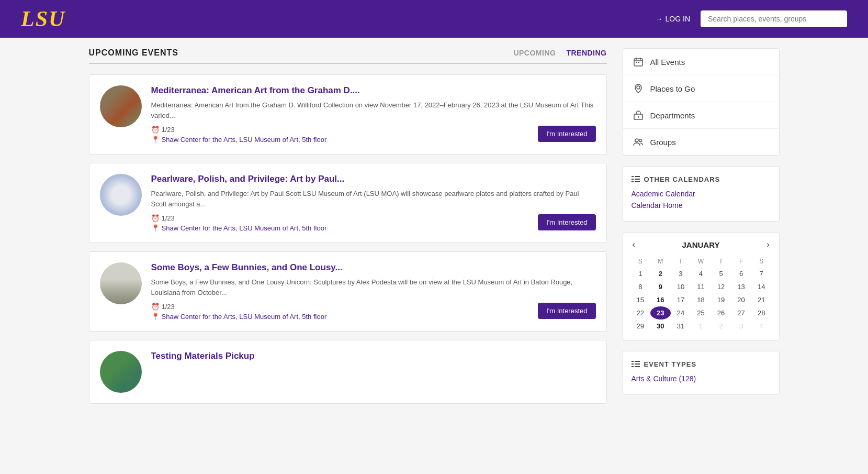  I want to click on cal-day-3-6: 28, so click(762, 313).